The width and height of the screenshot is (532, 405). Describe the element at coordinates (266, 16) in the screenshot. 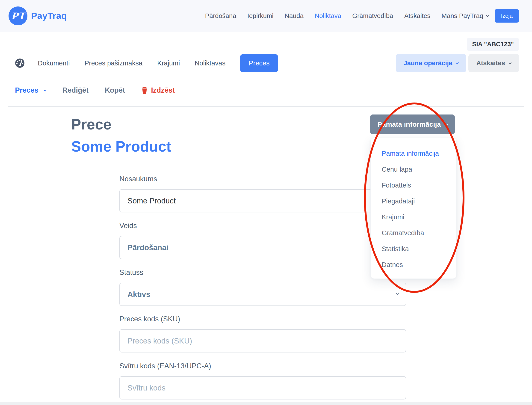

I see `top-bar: PT PayTraq Pārdošana Iepirkumi Nauda Nol…` at that location.